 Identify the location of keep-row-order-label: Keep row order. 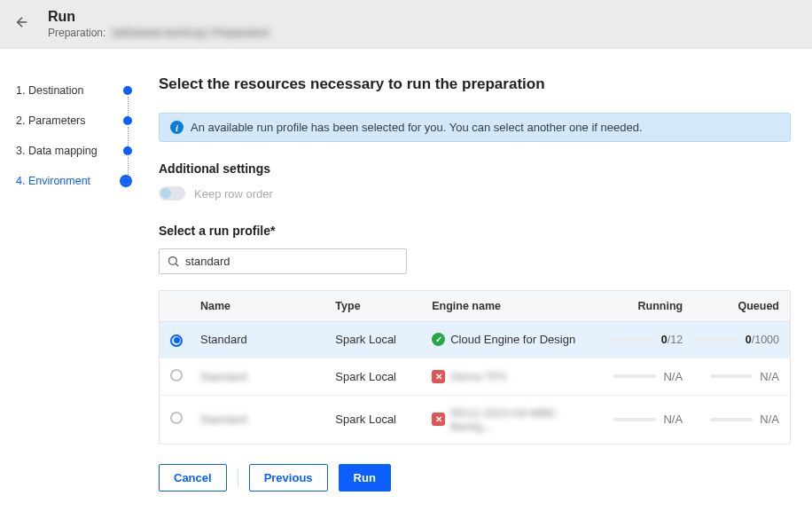
(234, 193).